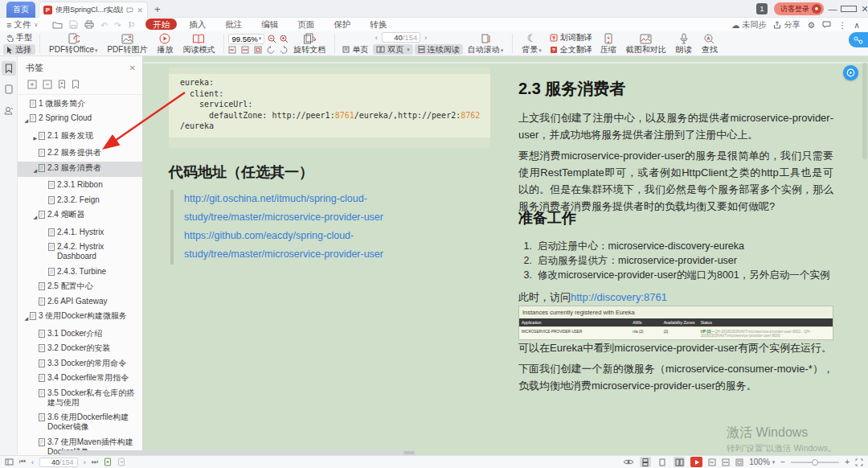 The height and width of the screenshot is (468, 868). Describe the element at coordinates (133, 68) in the screenshot. I see `close-panel-icon: ✕` at that location.